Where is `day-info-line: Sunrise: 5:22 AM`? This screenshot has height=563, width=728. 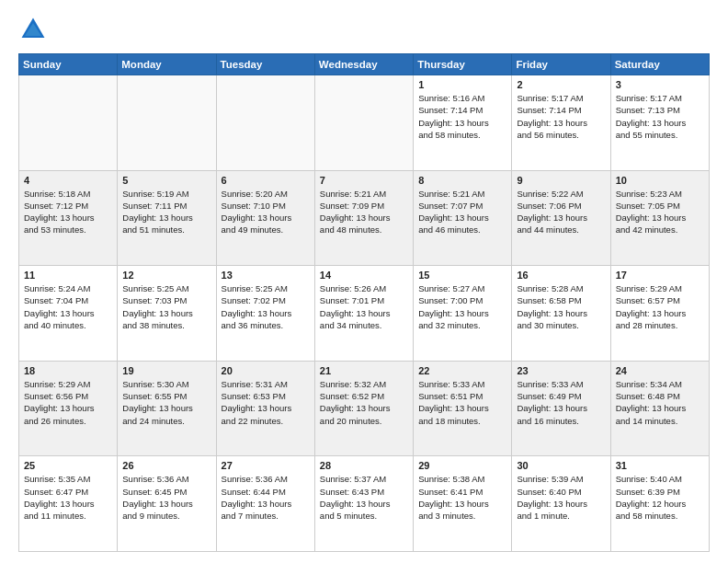 day-info-line: Sunrise: 5:22 AM is located at coordinates (561, 193).